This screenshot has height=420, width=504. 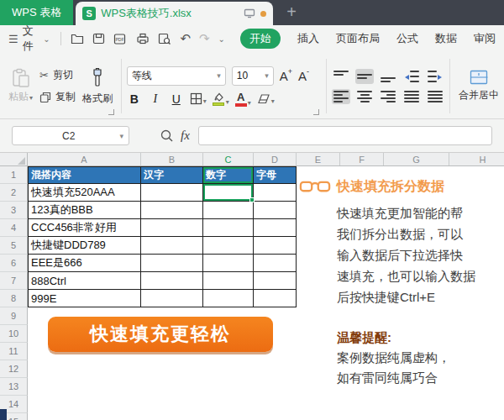 I want to click on row-header-12: 12, so click(x=13, y=370).